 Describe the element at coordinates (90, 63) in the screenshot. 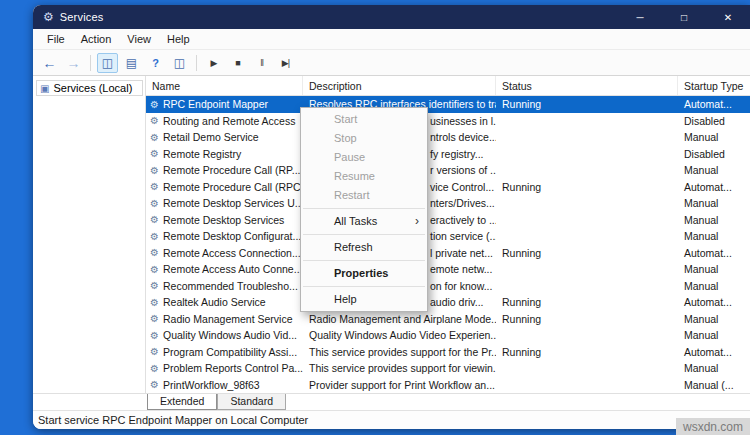

I see `toolbar-separator` at that location.